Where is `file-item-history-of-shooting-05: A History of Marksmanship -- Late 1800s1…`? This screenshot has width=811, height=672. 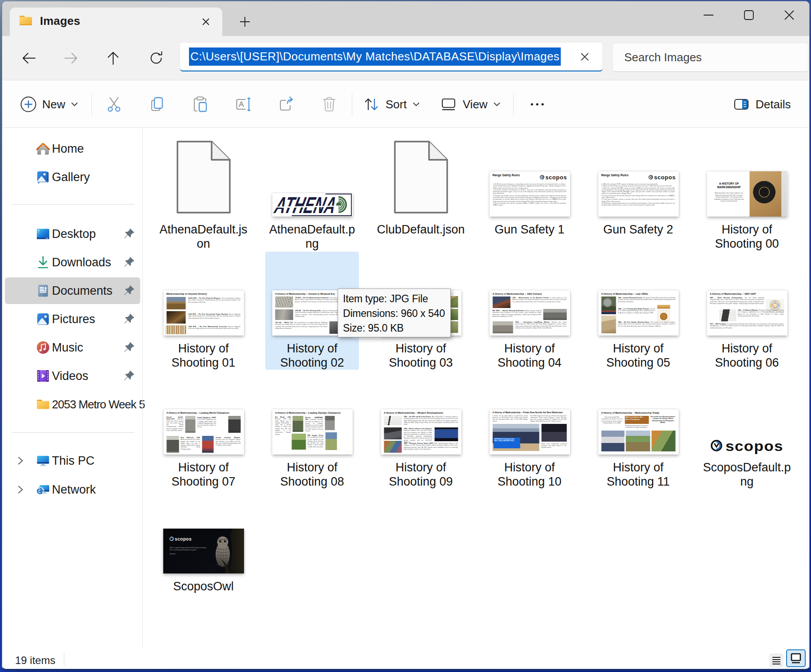
file-item-history-of-shooting-05: A History of Marksmanship -- Late 1800s1… is located at coordinates (638, 311).